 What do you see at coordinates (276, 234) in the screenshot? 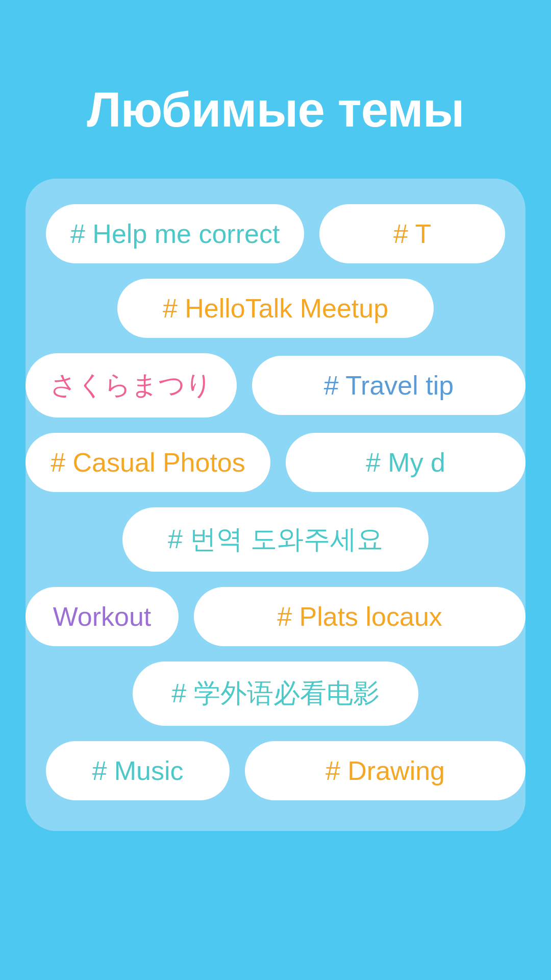
I see `tag-row-1: # Help me correct # T` at bounding box center [276, 234].